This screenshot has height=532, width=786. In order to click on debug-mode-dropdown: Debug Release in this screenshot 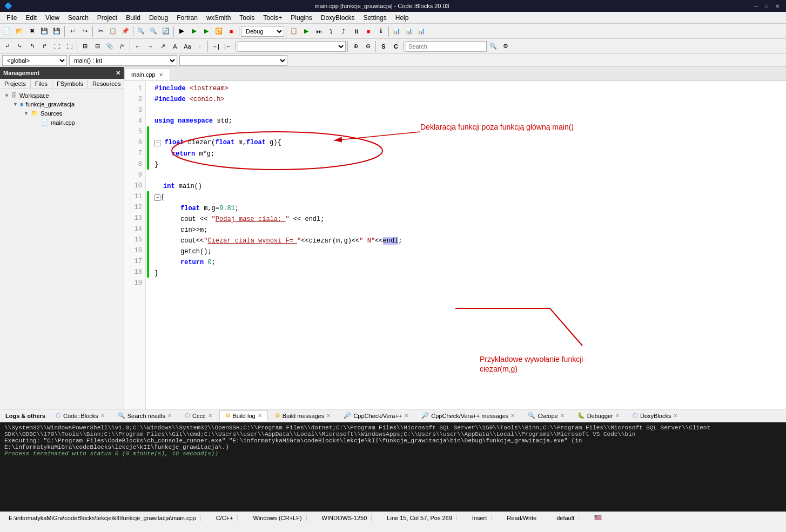, I will do `click(263, 31)`.